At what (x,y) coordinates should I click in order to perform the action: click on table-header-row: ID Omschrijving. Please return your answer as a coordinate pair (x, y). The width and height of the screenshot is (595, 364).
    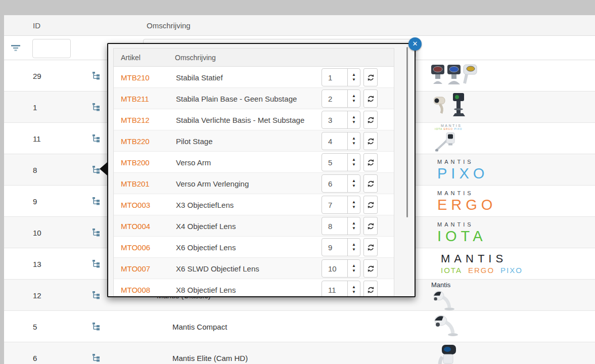
    Looking at the image, I should click on (299, 25).